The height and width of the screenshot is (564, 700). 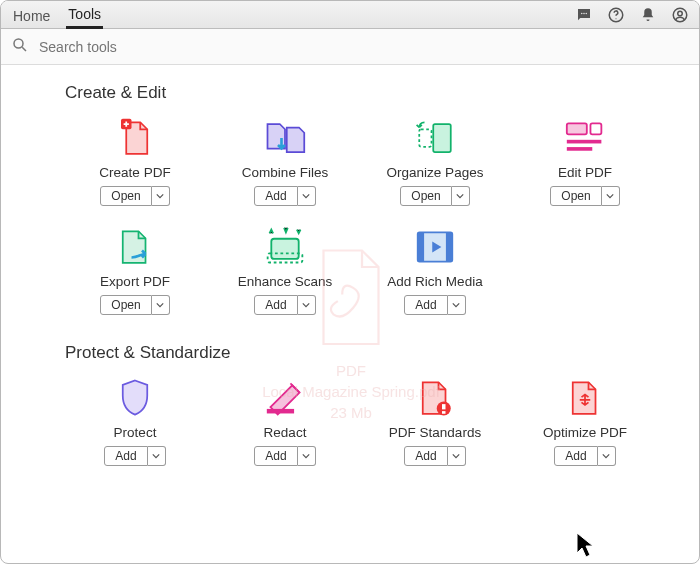 I want to click on tool-label: Add Rich Media, so click(x=434, y=282).